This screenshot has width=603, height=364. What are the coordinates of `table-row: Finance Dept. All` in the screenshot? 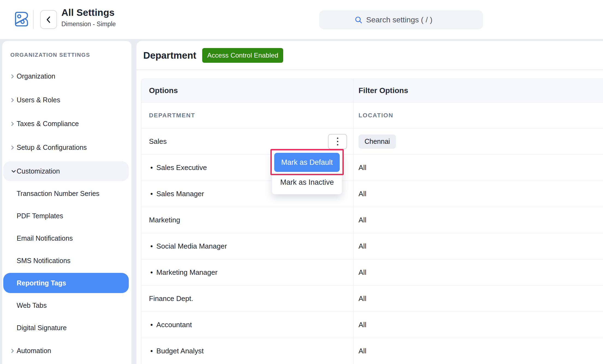 It's located at (372, 299).